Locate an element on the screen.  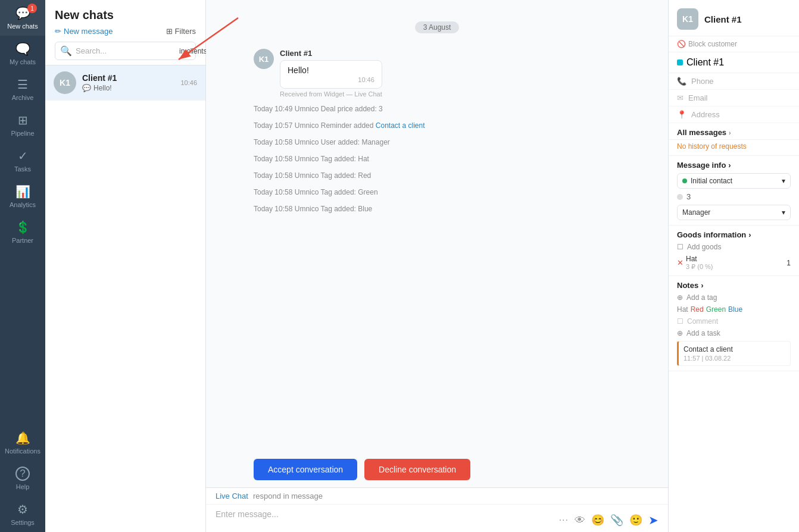
sidebar-item-notifications: 🔔 Notifications is located at coordinates (23, 443).